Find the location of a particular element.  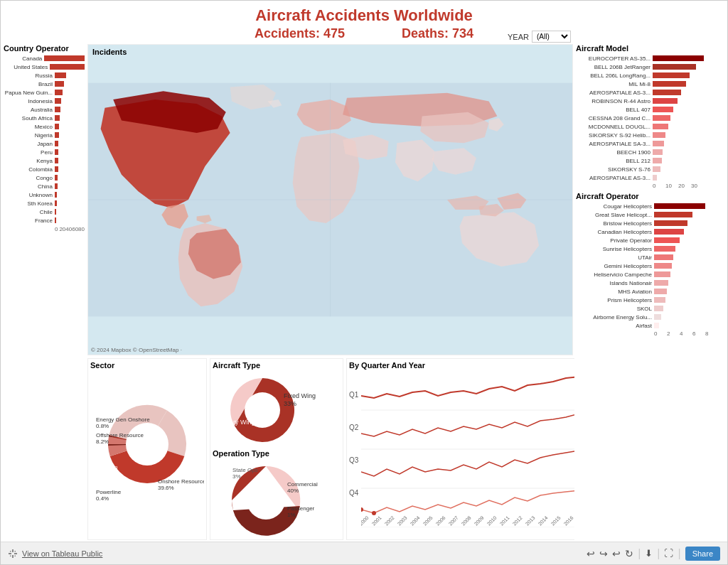

country-bar-row: Mexico is located at coordinates (44, 127).